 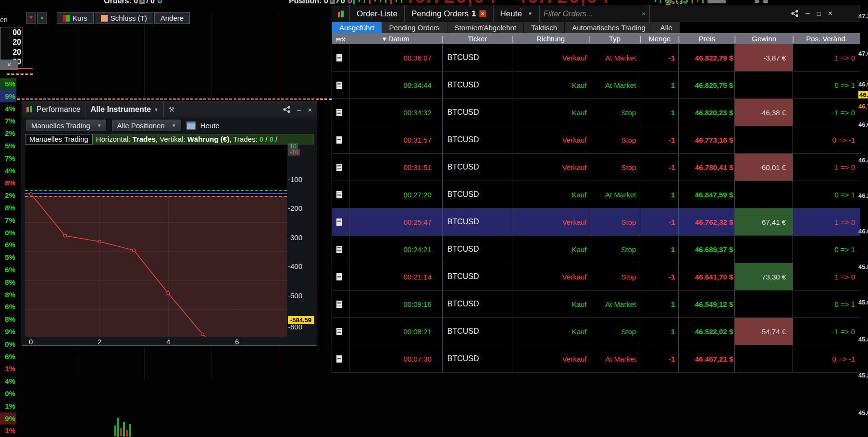 I want to click on instrument-dropdown: Alle Instrumente, so click(x=121, y=109).